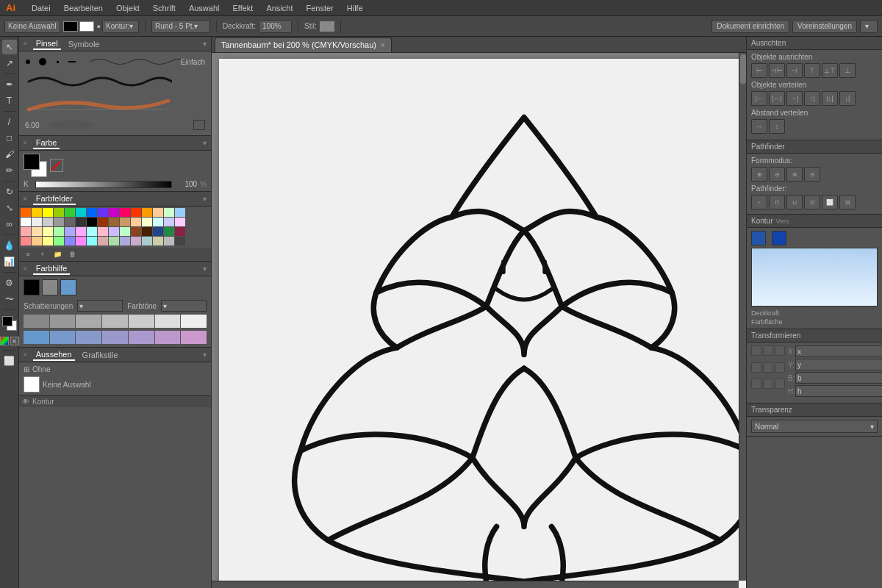 Image resolution: width=882 pixels, height=588 pixels. What do you see at coordinates (275, 26) in the screenshot?
I see `opacity-input: 100%` at bounding box center [275, 26].